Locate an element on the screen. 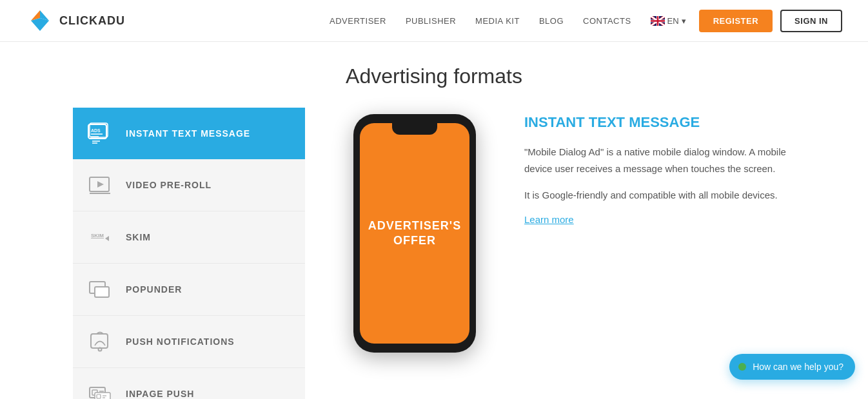  menu-item-video-pre-roll: VIDEO PRE-ROLL is located at coordinates (189, 186).